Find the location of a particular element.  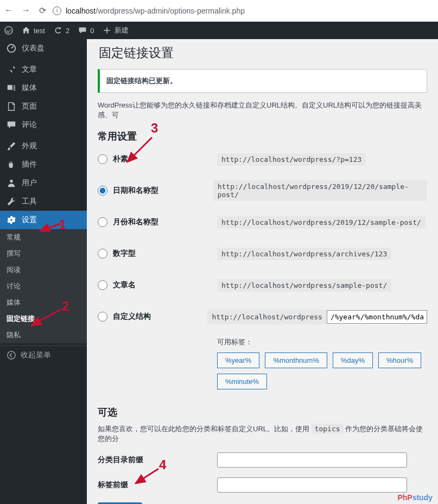

option-custom: 自定义结构 http://localhost/wordpress is located at coordinates (263, 317).